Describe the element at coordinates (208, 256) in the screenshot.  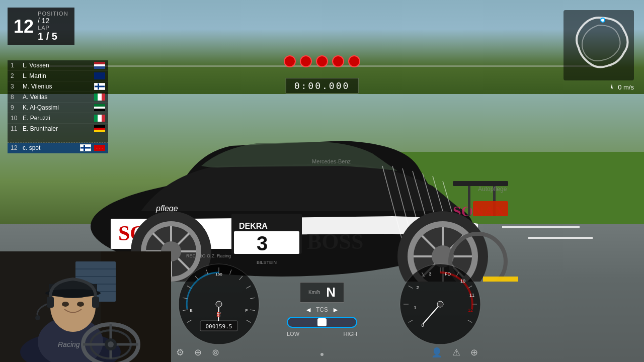
I see `svg-text: RECARO O.Z. Racing` at that location.